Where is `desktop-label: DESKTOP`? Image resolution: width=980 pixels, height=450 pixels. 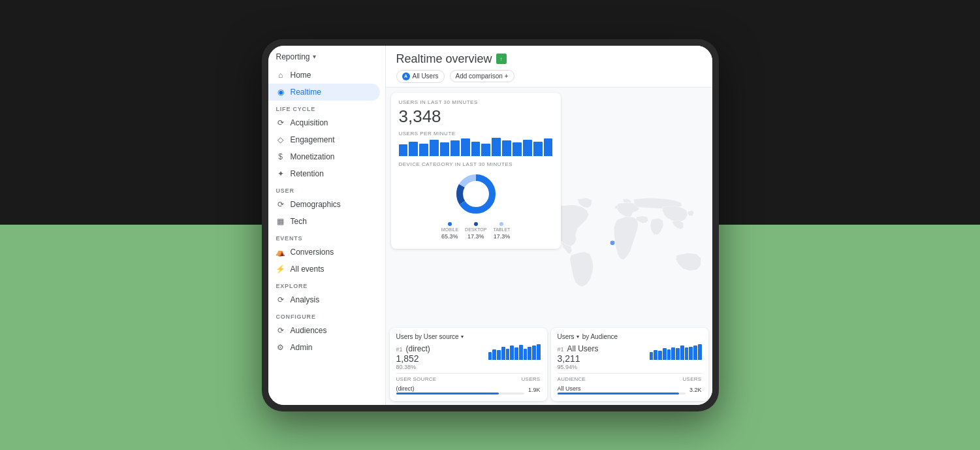 desktop-label: DESKTOP is located at coordinates (475, 230).